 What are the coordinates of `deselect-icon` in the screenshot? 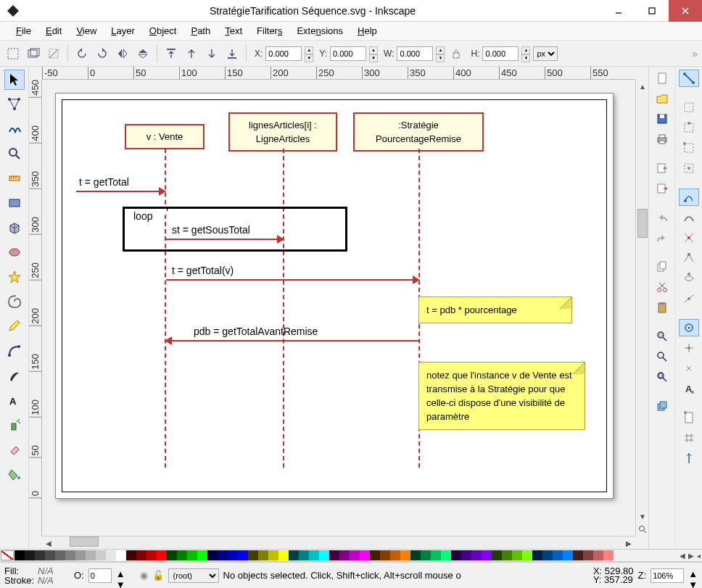 It's located at (54, 54).